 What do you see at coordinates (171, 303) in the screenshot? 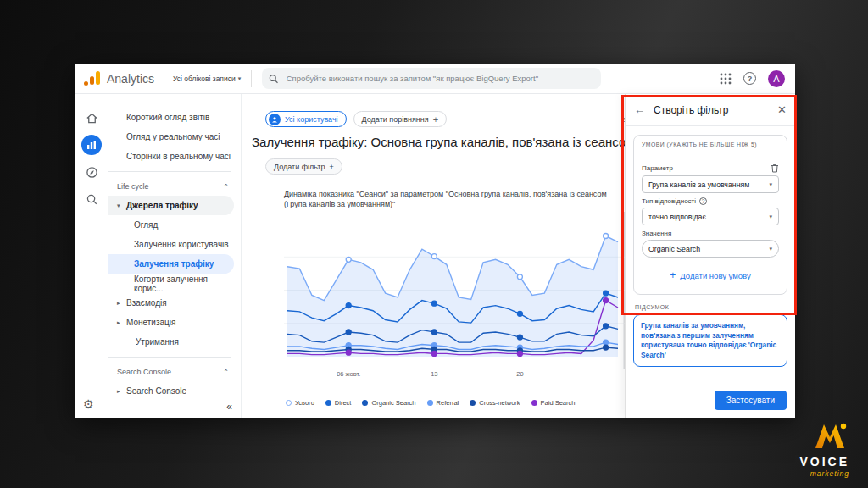
I see `sidebar-item: ▸Взаємодія` at bounding box center [171, 303].